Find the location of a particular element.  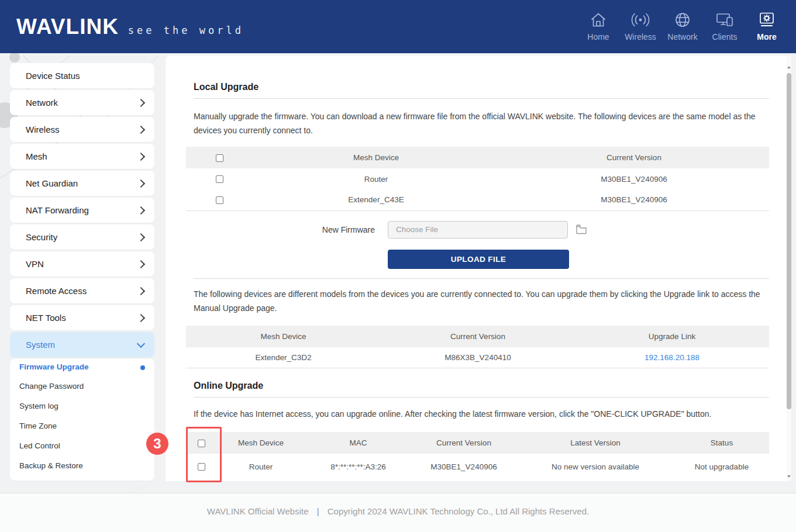

local-upgrade-description: Manually upgrade the firmware. You can d… is located at coordinates (477, 123).